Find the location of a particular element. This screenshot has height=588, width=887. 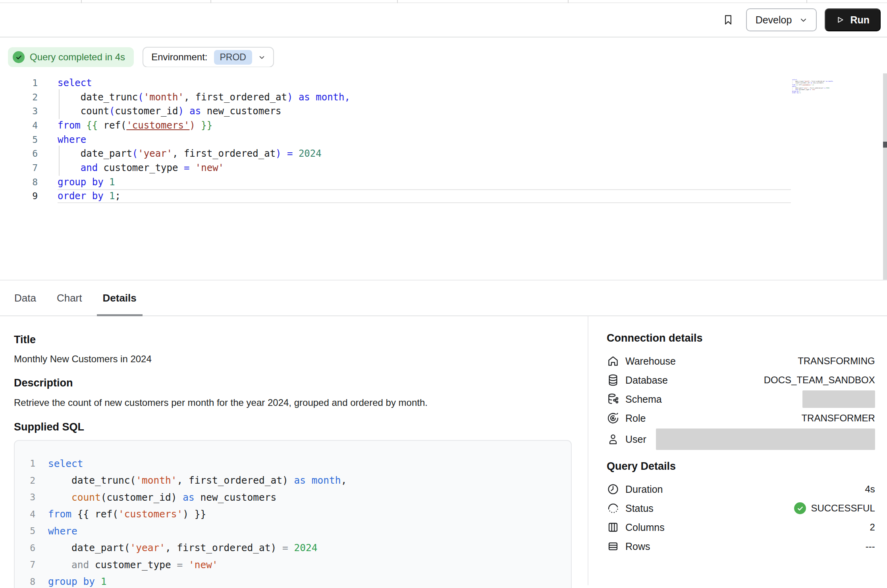

status-label: Status is located at coordinates (639, 509).